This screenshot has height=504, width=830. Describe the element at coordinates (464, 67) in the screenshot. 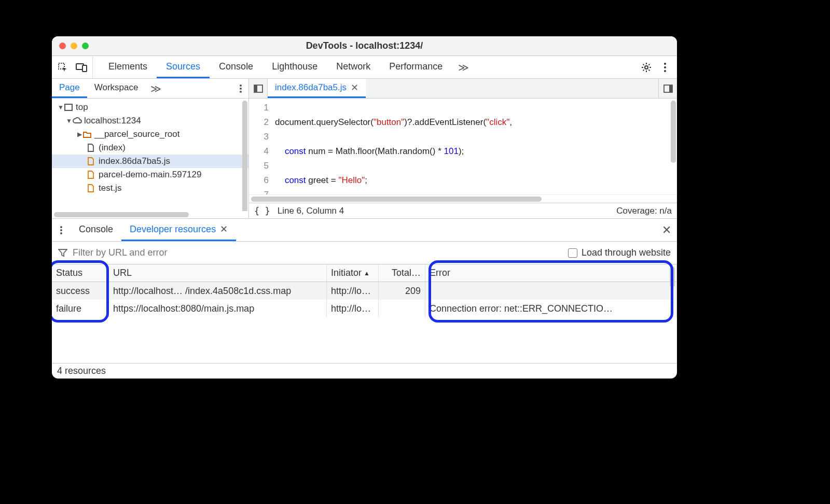

I see `tabs-overflow-icon: ≫` at that location.